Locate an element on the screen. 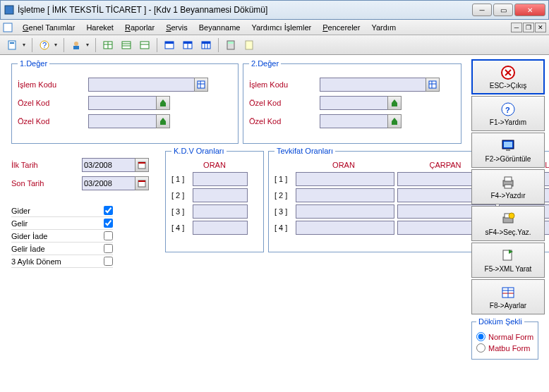  f4-yazdir-button: F4->Yazdır is located at coordinates (508, 187).